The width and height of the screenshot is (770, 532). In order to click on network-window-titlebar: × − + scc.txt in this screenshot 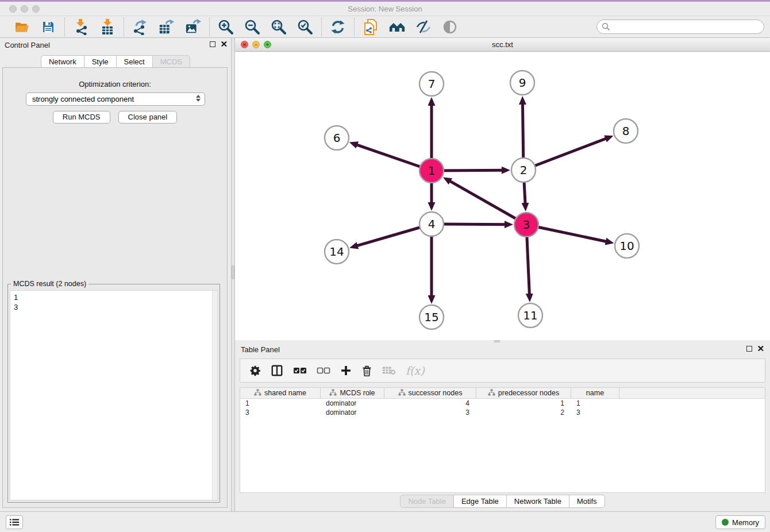, I will do `click(502, 45)`.